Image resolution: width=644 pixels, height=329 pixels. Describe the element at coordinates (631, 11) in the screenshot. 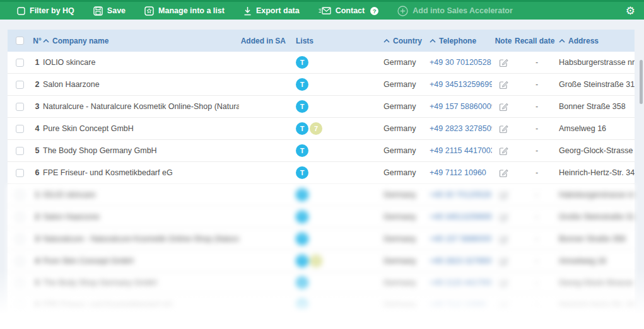

I see `settings-gear-icon: ⚙` at that location.